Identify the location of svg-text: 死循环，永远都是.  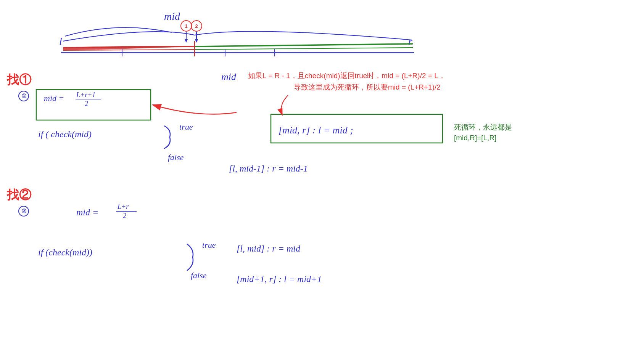
(483, 127).